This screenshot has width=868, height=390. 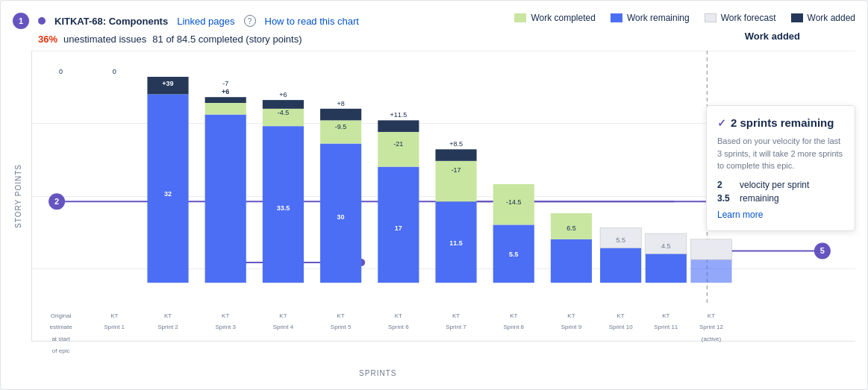 What do you see at coordinates (781, 154) in the screenshot?
I see `info-box-description: Based on your velocity for the last 3 sp…` at bounding box center [781, 154].